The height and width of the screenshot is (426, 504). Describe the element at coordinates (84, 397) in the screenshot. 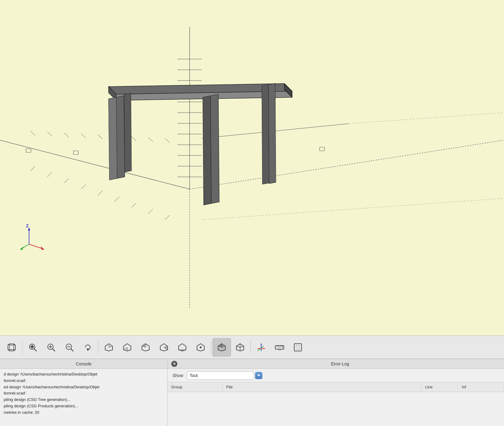

I see `console-content: d design '/Users/bacharouchechristina/De…` at that location.